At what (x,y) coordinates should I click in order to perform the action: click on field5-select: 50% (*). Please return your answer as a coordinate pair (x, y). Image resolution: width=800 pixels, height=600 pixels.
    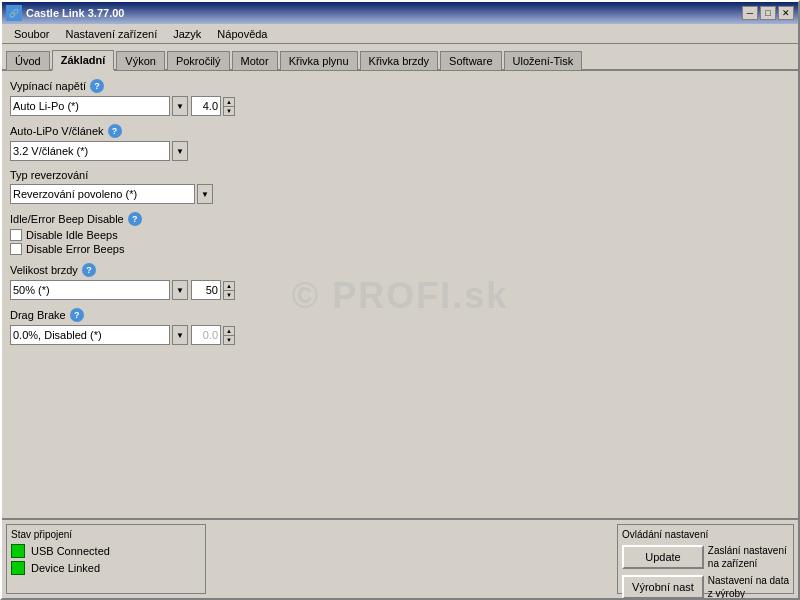
    Looking at the image, I should click on (90, 290).